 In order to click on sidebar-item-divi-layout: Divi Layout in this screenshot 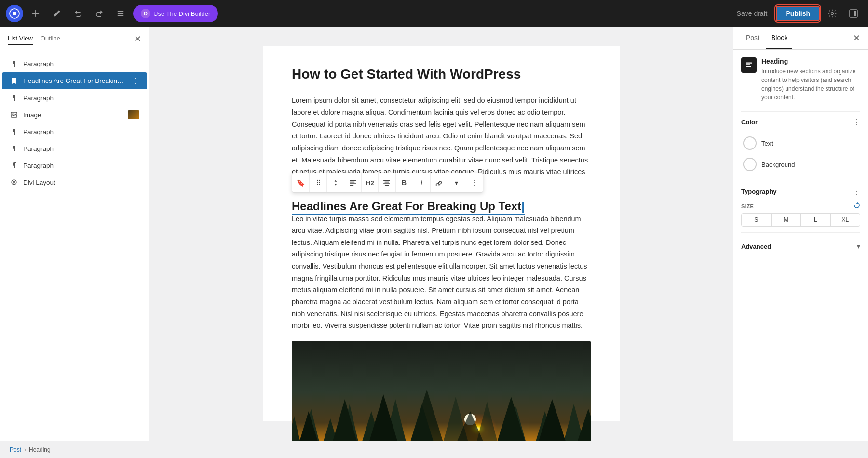, I will do `click(74, 182)`.